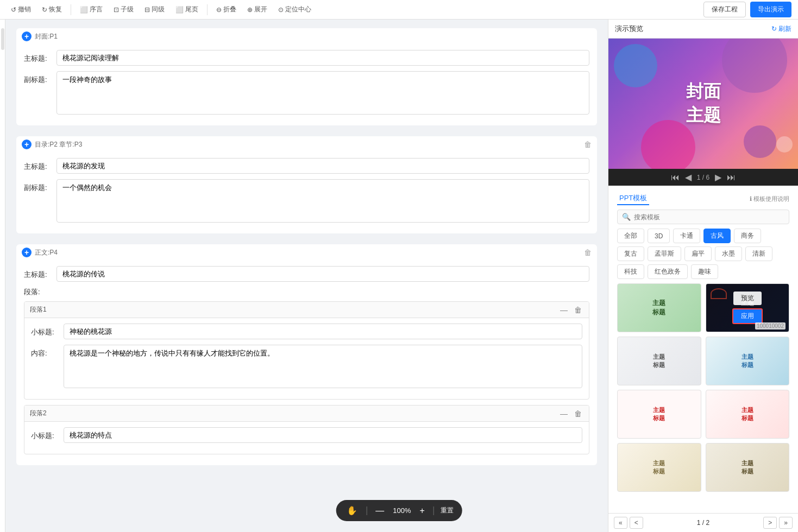 The width and height of the screenshot is (798, 532). Describe the element at coordinates (230, 10) in the screenshot. I see `collapse-label: 折叠` at that location.